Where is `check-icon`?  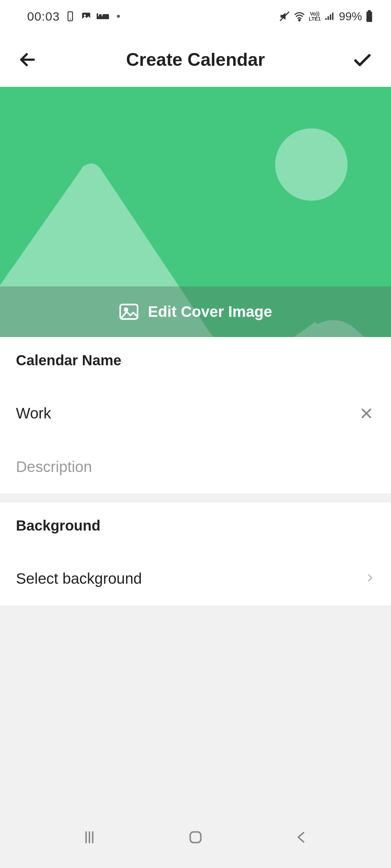 check-icon is located at coordinates (362, 60).